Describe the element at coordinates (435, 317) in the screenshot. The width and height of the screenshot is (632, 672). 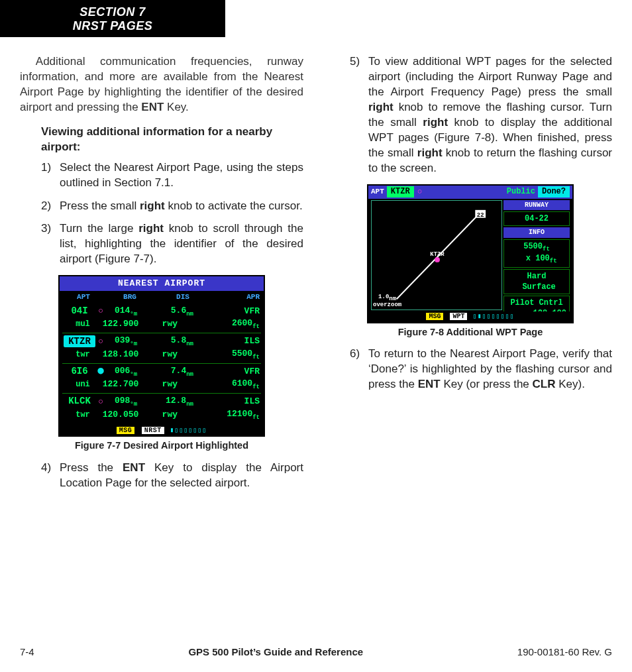
I see `msg-badge: MSG` at that location.